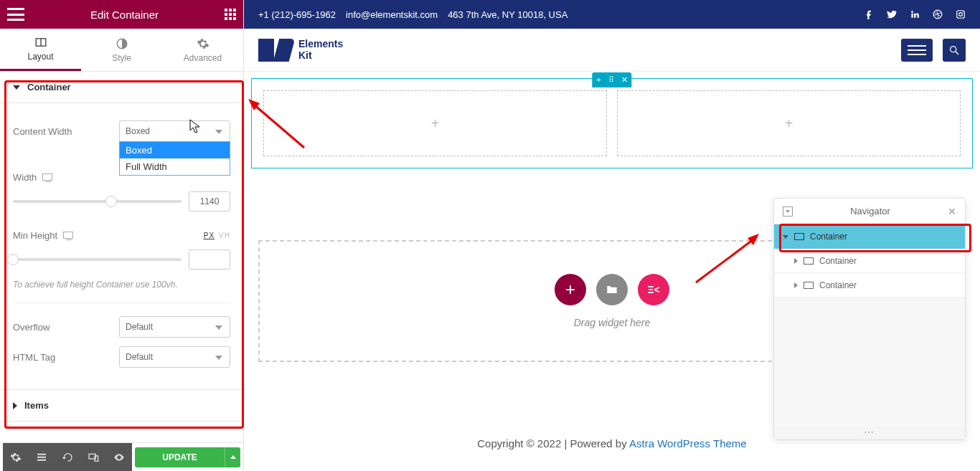  What do you see at coordinates (67, 457) in the screenshot?
I see `history-button` at bounding box center [67, 457].